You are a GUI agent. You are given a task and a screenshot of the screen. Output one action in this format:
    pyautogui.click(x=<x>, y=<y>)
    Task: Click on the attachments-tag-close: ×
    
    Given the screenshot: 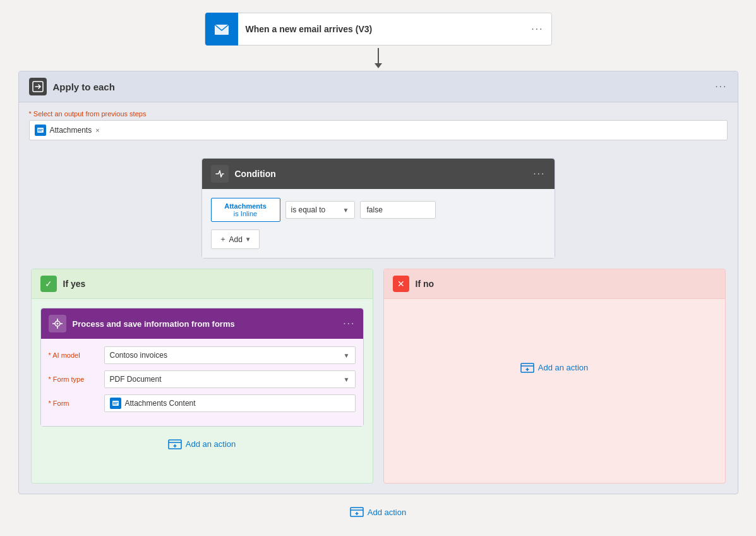 What is the action you would take?
    pyautogui.click(x=97, y=130)
    